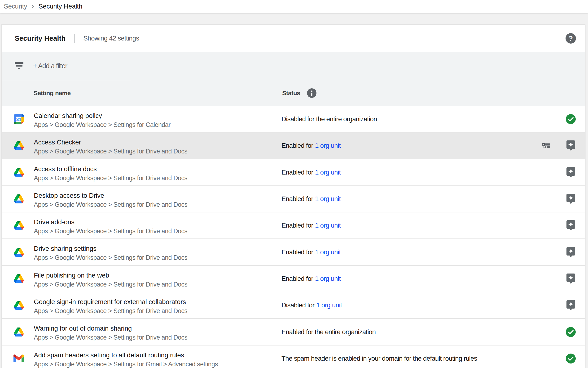 Image resolution: width=588 pixels, height=368 pixels. Describe the element at coordinates (293, 331) in the screenshot. I see `table-row: Warning for out of domain sharing Apps >…` at that location.